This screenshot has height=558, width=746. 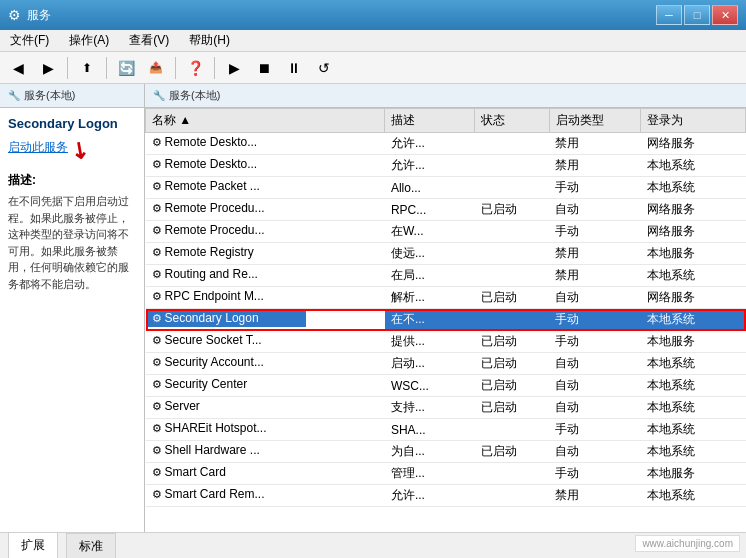 I want to click on table-row: ⚙SHAREit Hotspot...SHA...手动本地系统, so click(x=446, y=430).